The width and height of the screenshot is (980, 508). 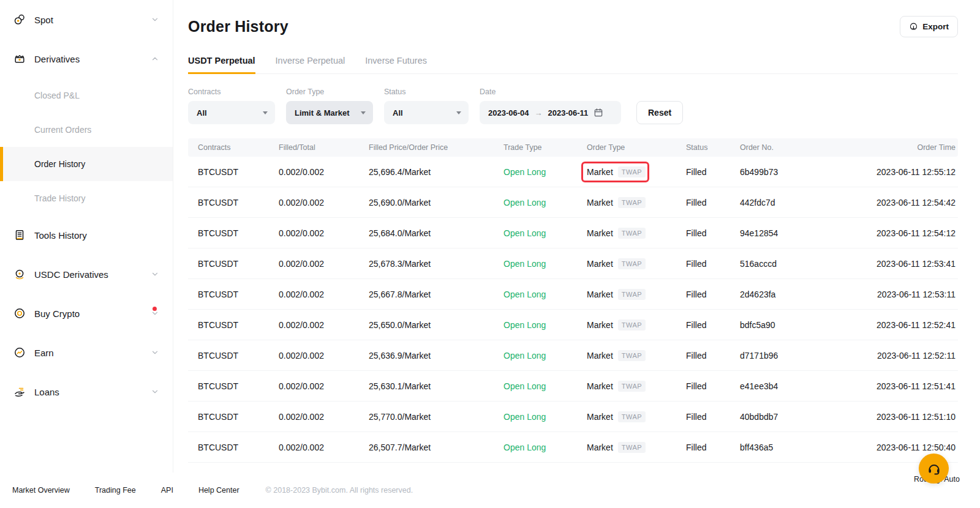 I want to click on chevron-up-icon, so click(x=155, y=59).